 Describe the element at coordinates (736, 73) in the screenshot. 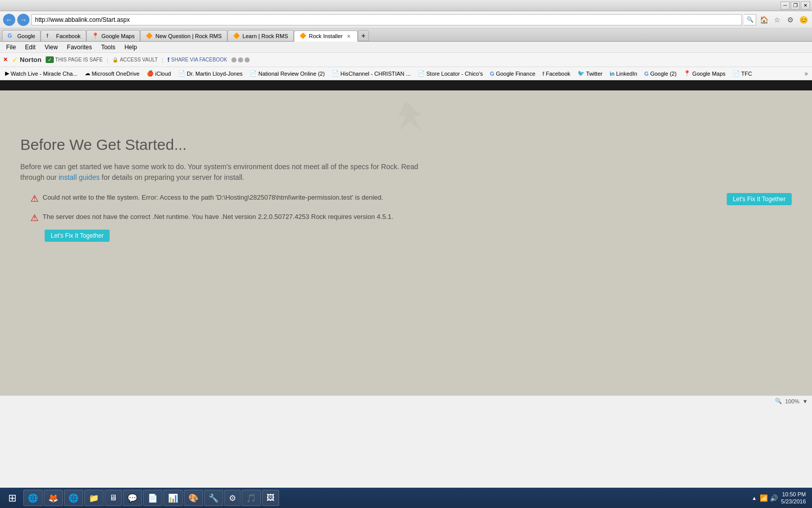

I see `bookmark-tfc-icon: 📄` at that location.